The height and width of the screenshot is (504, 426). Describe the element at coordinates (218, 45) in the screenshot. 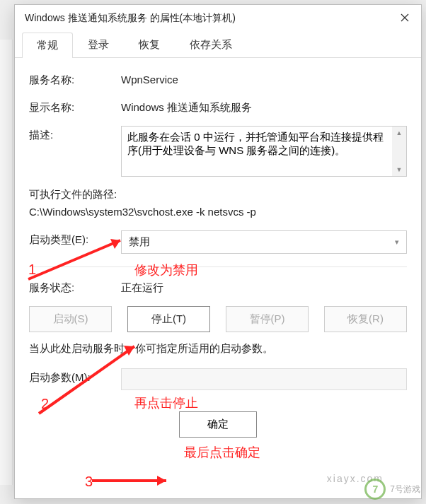

I see `tabs: 常规 登录 恢复 依存关系` at that location.